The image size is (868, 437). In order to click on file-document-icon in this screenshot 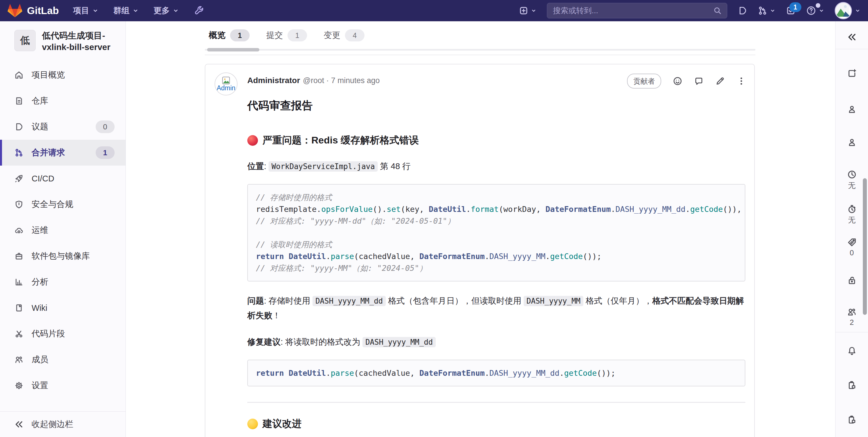, I will do `click(19, 101)`.